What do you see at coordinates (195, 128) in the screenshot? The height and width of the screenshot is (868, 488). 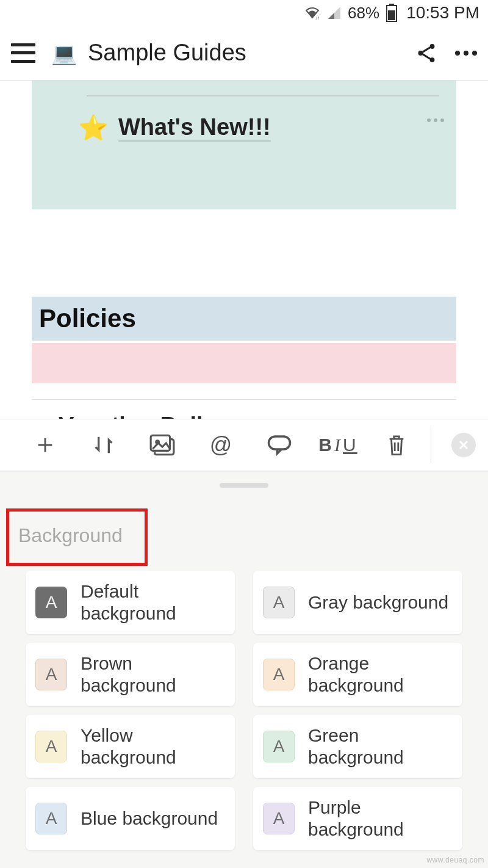 I see `whats-new-link: What's New!!!` at bounding box center [195, 128].